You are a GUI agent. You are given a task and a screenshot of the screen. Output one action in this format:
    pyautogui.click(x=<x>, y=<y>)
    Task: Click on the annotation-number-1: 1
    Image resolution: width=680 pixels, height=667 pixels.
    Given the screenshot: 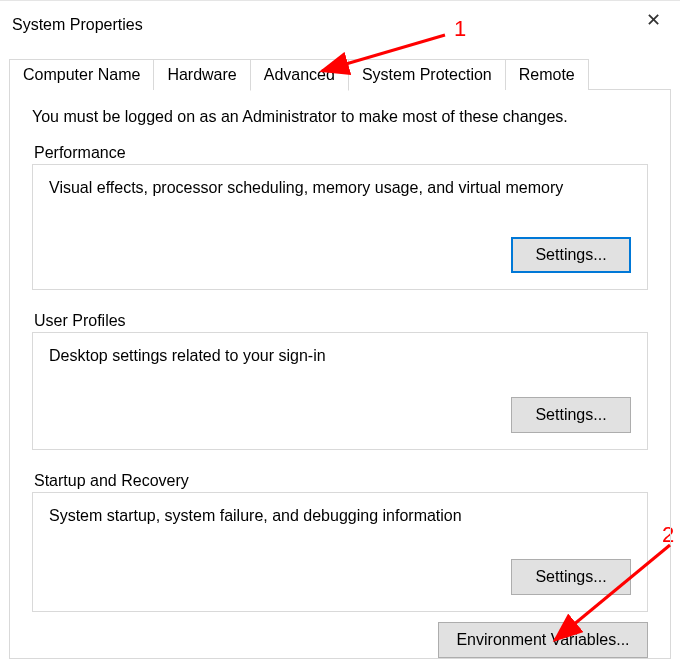 What is the action you would take?
    pyautogui.click(x=460, y=29)
    